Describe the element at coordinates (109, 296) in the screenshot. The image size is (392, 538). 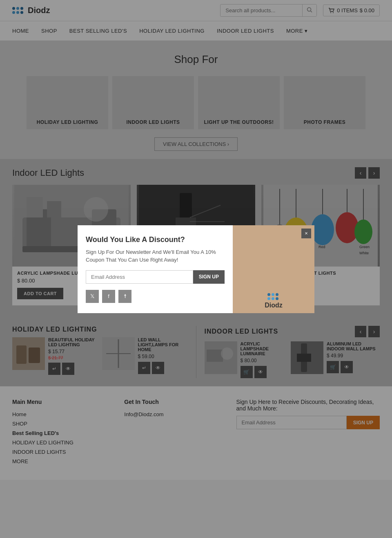
I see `facebook-button: f` at that location.